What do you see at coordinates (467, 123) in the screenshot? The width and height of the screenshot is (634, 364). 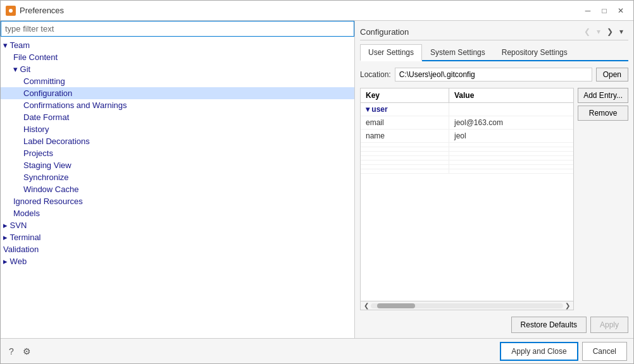 I see `table-row: emailjeol@163.com` at bounding box center [467, 123].